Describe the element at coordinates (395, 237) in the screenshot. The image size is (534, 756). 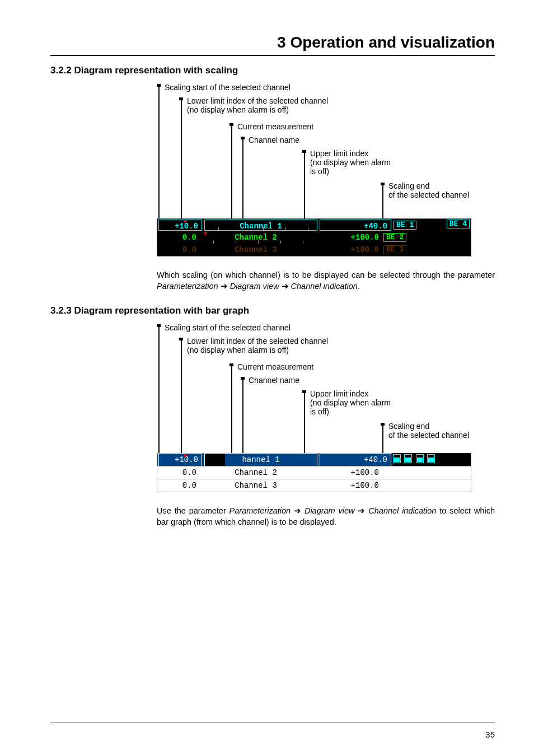
I see `be-button-2: BE 2` at that location.